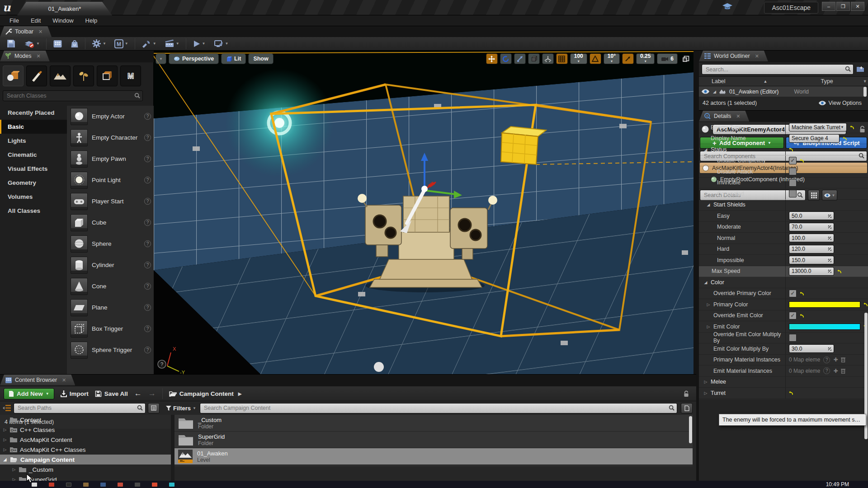  Describe the element at coordinates (13, 76) in the screenshot. I see `place-mode-icon` at that location.